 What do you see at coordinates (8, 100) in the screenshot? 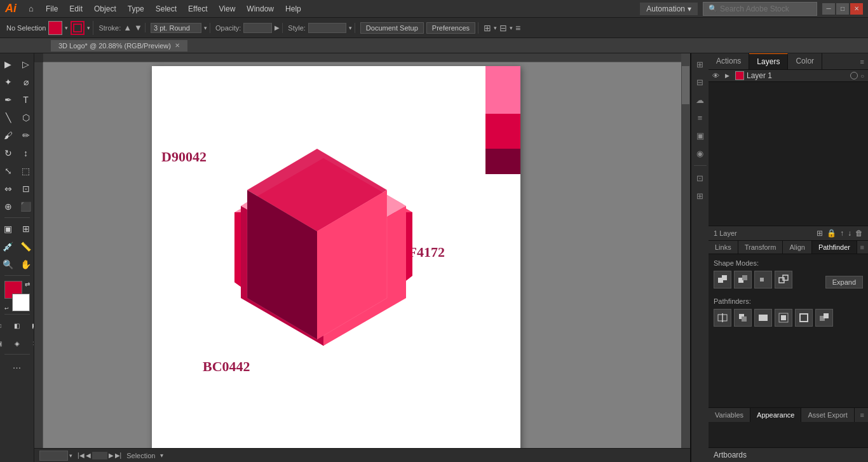
I see `pen-tool: ✒` at bounding box center [8, 100].